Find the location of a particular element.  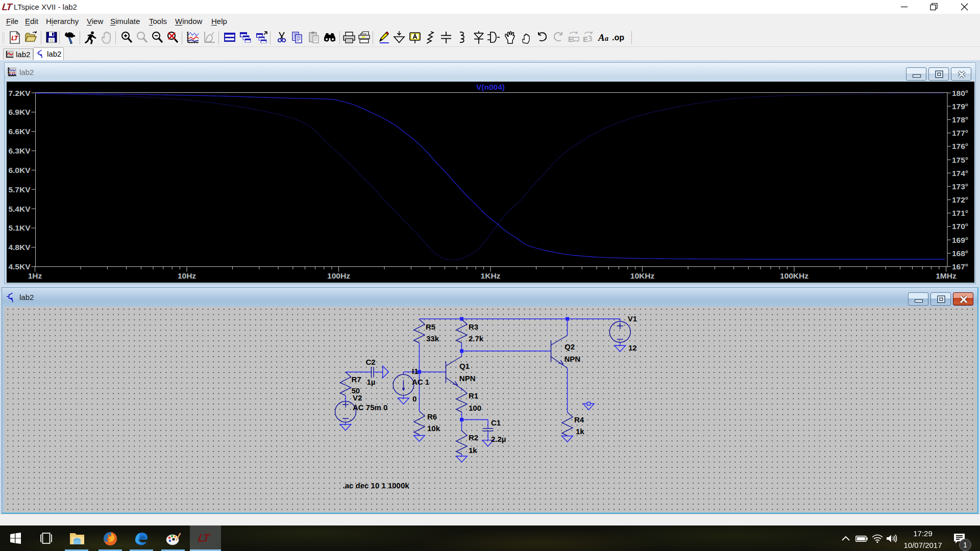

svg-text: 170° is located at coordinates (960, 227).